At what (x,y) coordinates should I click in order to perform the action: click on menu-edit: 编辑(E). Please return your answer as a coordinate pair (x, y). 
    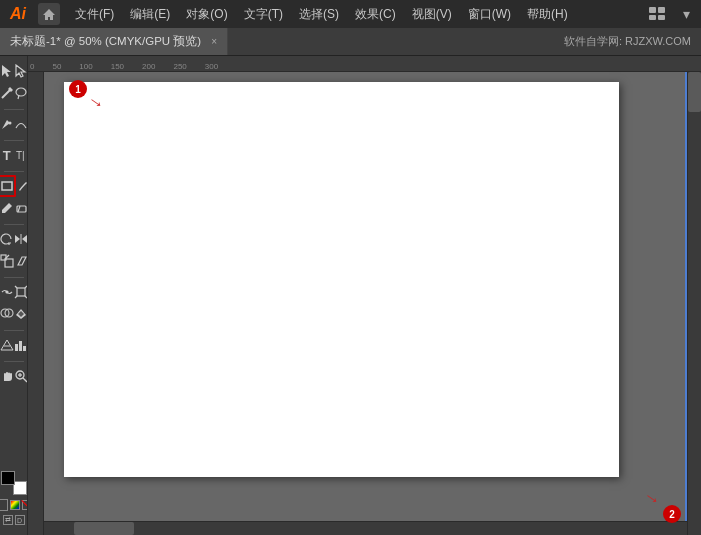
    Looking at the image, I should click on (150, 14).